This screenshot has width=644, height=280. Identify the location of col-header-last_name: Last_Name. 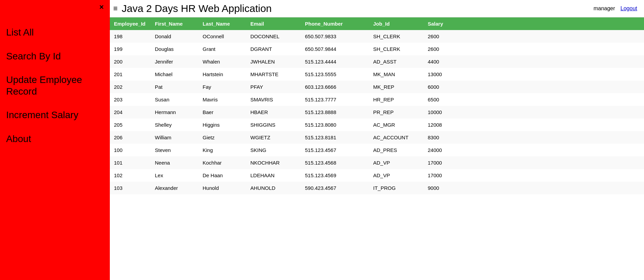
(222, 24).